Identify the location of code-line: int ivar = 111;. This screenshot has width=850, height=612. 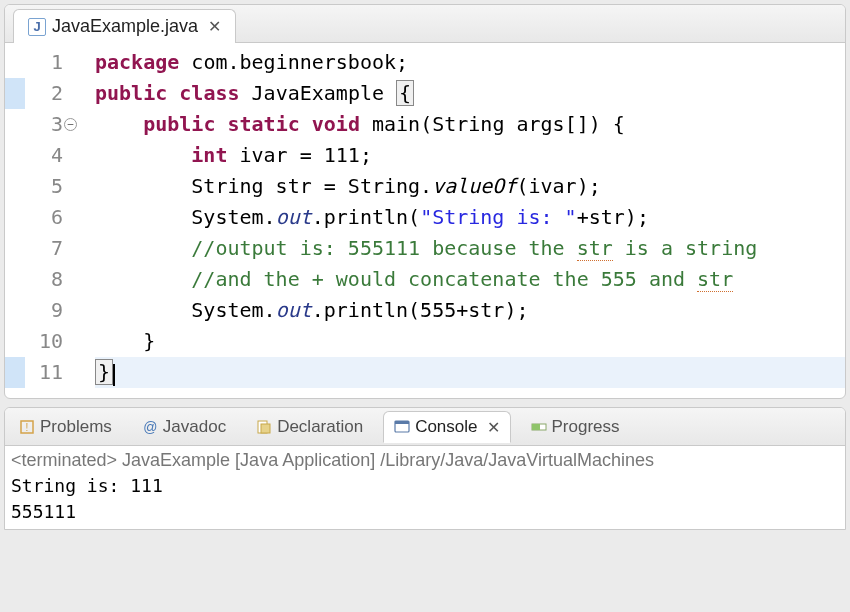
(470, 156).